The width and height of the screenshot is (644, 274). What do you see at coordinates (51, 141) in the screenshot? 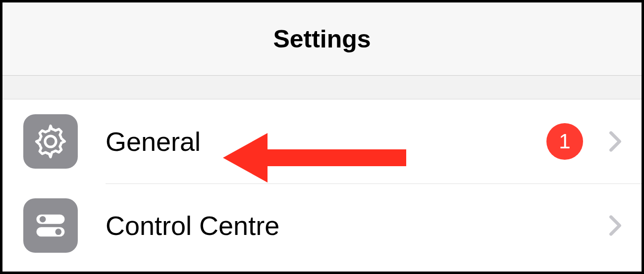
I see `gear-icon` at bounding box center [51, 141].